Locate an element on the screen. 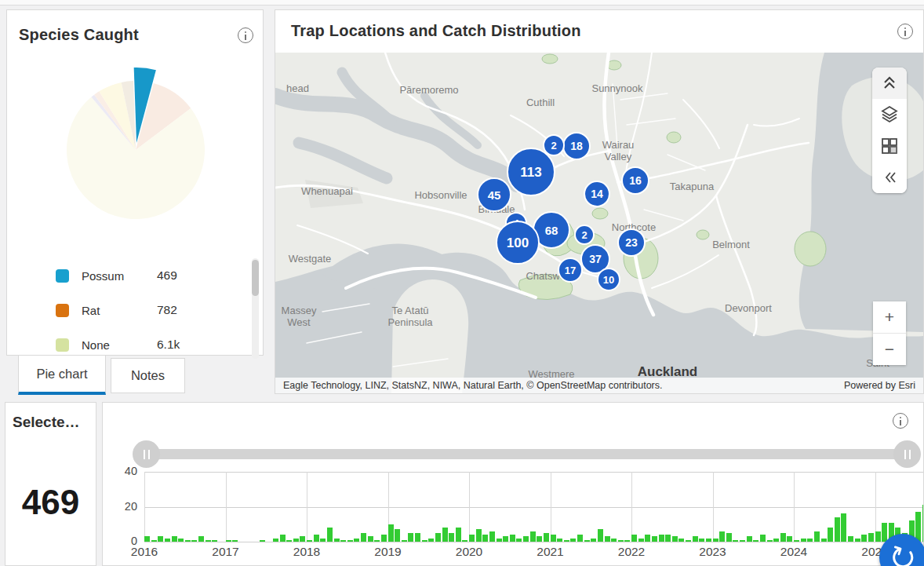  cluster-marker-10: 10 is located at coordinates (609, 279).